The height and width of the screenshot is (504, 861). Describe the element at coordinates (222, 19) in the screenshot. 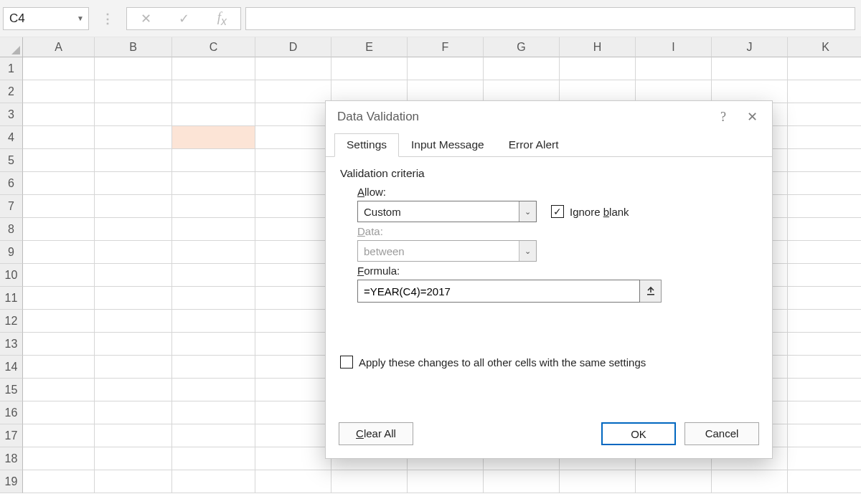

I see `insert-function-icon: fx` at that location.